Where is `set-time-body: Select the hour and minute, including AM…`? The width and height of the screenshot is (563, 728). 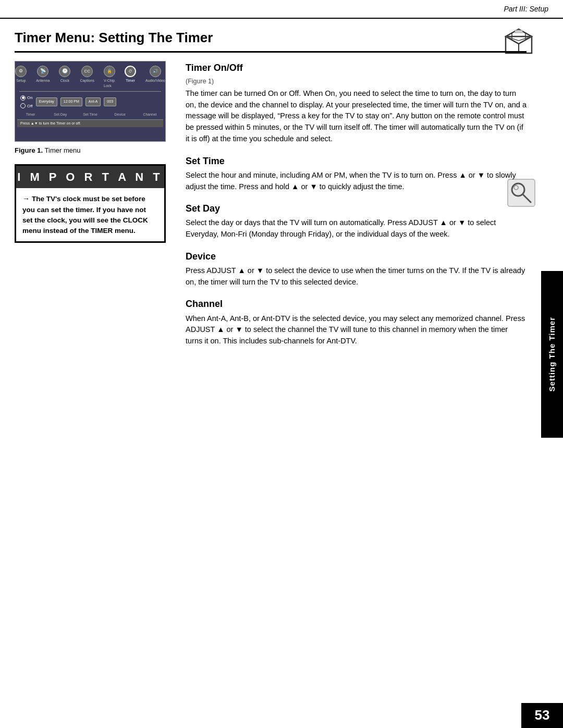
set-time-body: Select the hour and minute, including AM… is located at coordinates (356, 181).